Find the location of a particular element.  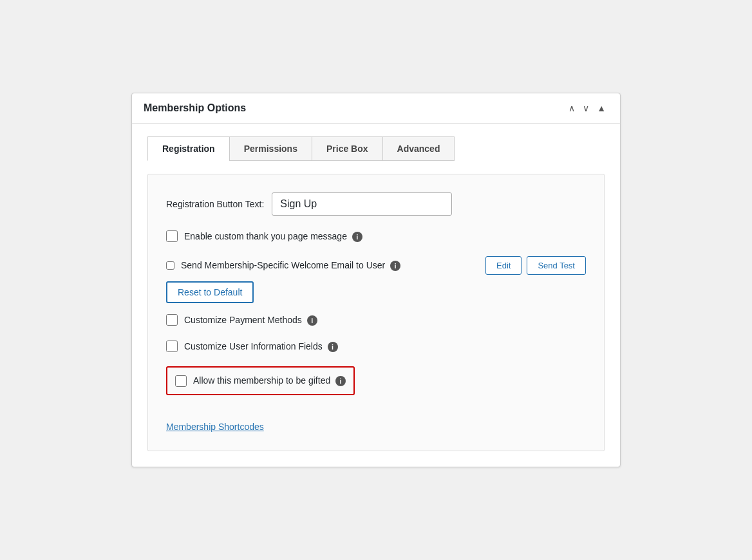

welcome-email-checkbox is located at coordinates (170, 265).